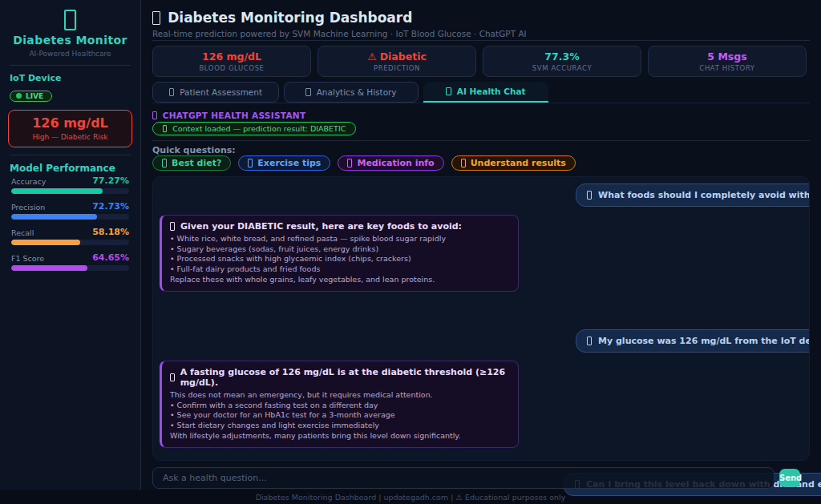 This screenshot has width=821, height=504. I want to click on assistant-message-line: • Start dietary changes and light exerci…, so click(339, 426).